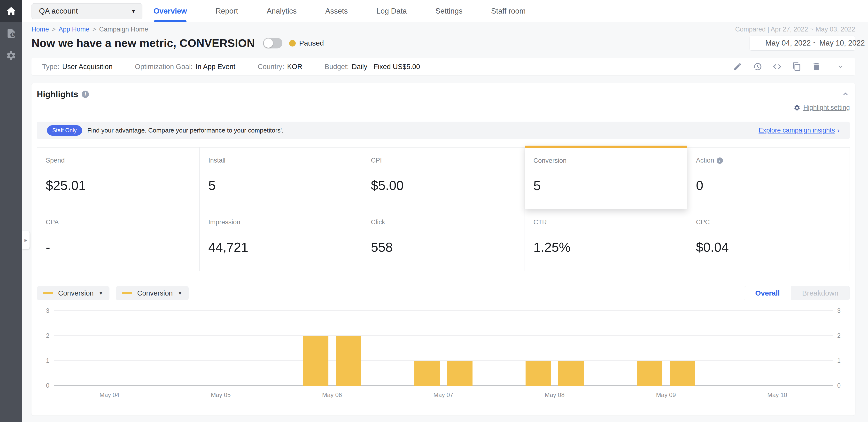 The height and width of the screenshot is (422, 868). I want to click on bar-may-08-series1, so click(538, 373).